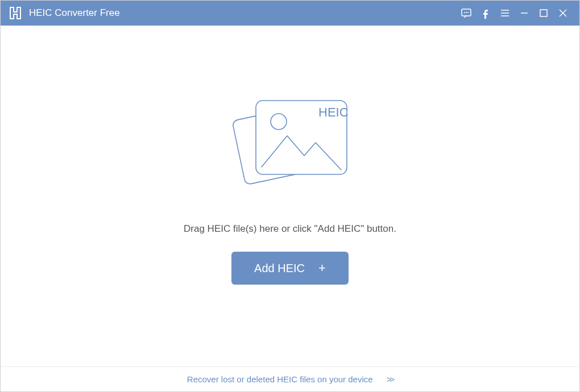  What do you see at coordinates (280, 268) in the screenshot?
I see `add-heic-label: Add HEIC` at bounding box center [280, 268].